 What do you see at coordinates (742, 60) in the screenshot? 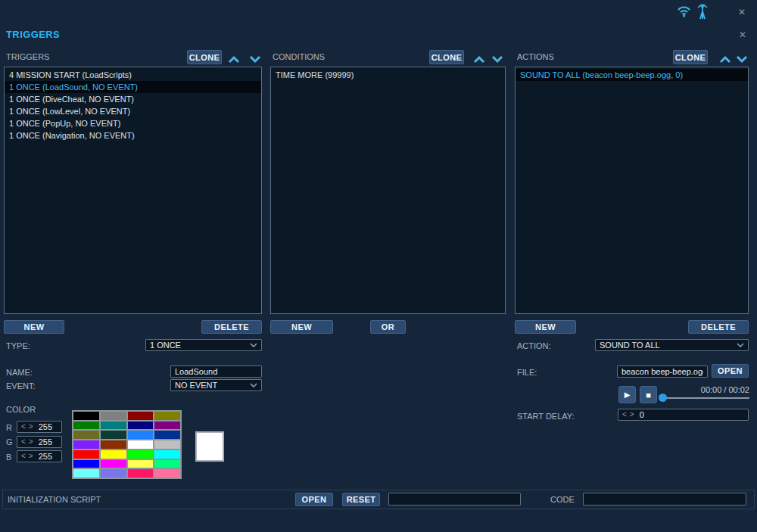
I see `actions-move-down-icon` at bounding box center [742, 60].